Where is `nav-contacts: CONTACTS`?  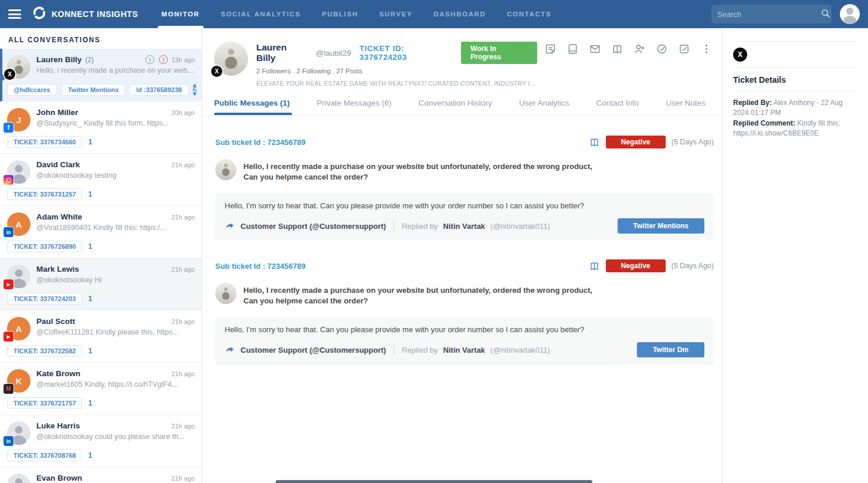 nav-contacts: CONTACTS is located at coordinates (529, 14).